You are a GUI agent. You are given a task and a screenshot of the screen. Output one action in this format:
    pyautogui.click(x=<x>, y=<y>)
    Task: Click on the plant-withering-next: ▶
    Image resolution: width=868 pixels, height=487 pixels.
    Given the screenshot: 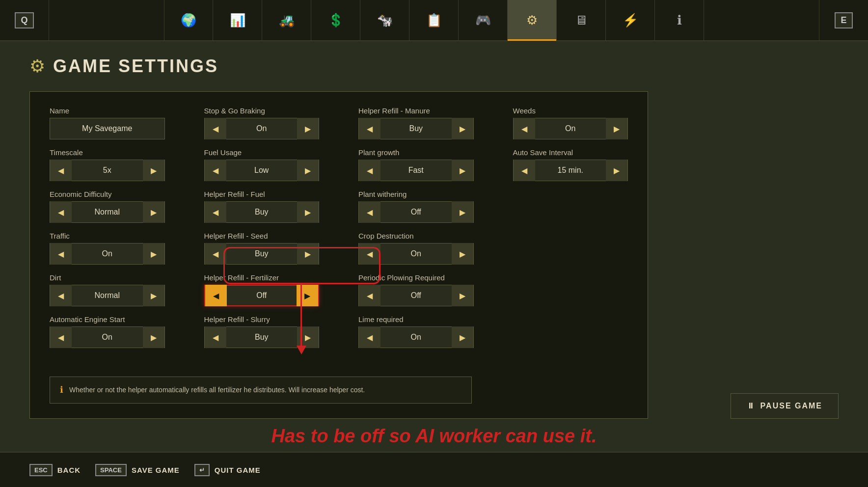 What is the action you would take?
    pyautogui.click(x=462, y=212)
    